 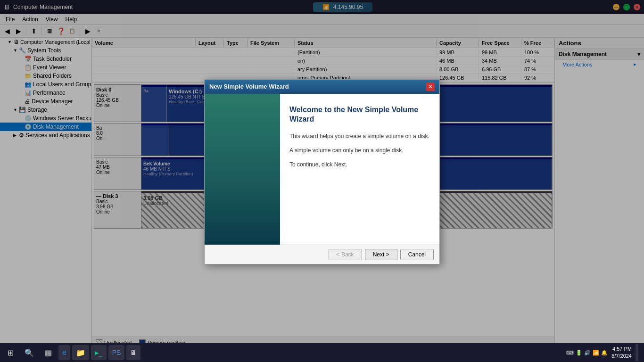 I want to click on network-wifi-icon: 📶, so click(x=596, y=353).